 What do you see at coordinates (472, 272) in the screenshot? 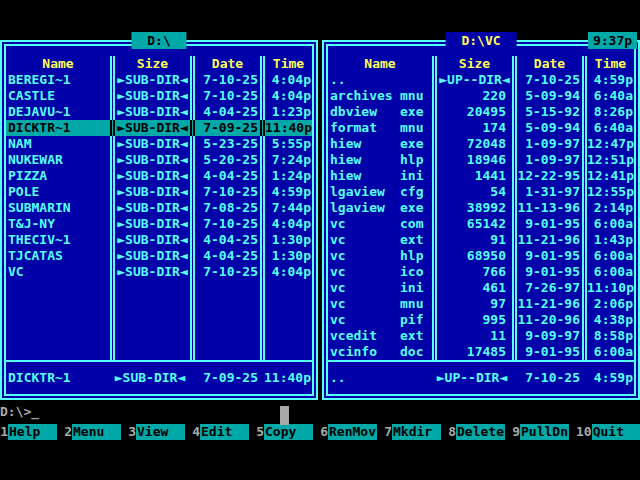
I see `file-size: 766` at bounding box center [472, 272].